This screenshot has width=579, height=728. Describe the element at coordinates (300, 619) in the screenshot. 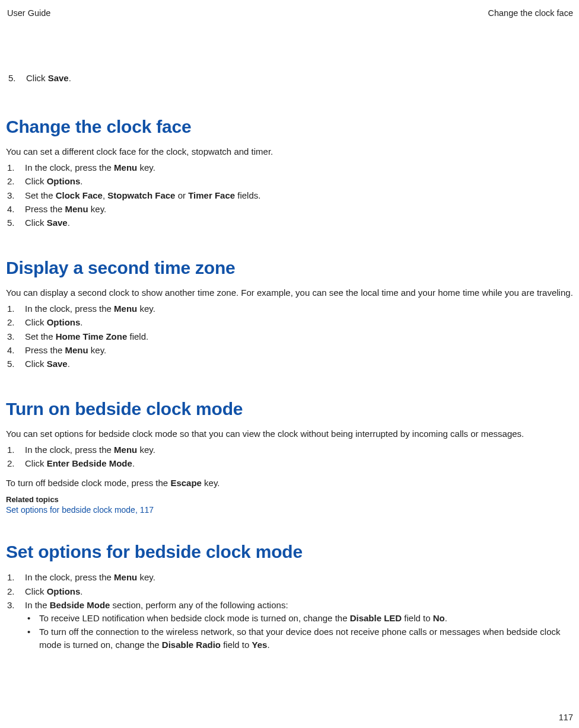

I see `bullet-item: To receive LED notification when bedside…` at that location.